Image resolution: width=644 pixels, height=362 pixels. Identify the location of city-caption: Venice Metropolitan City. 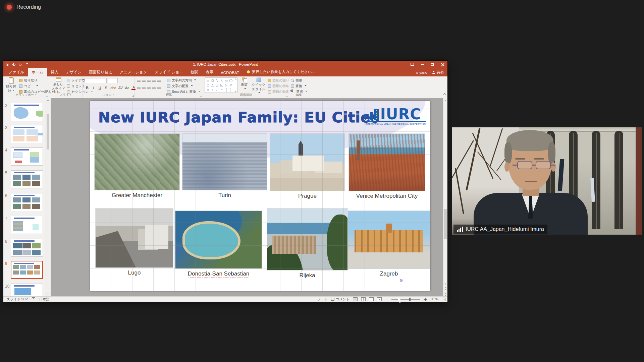
(387, 196).